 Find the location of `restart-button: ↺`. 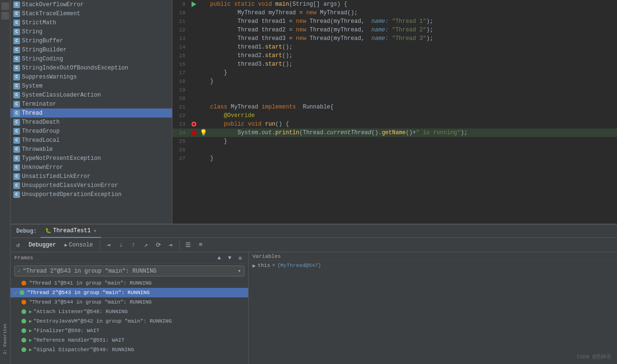

restart-button: ↺ is located at coordinates (18, 245).